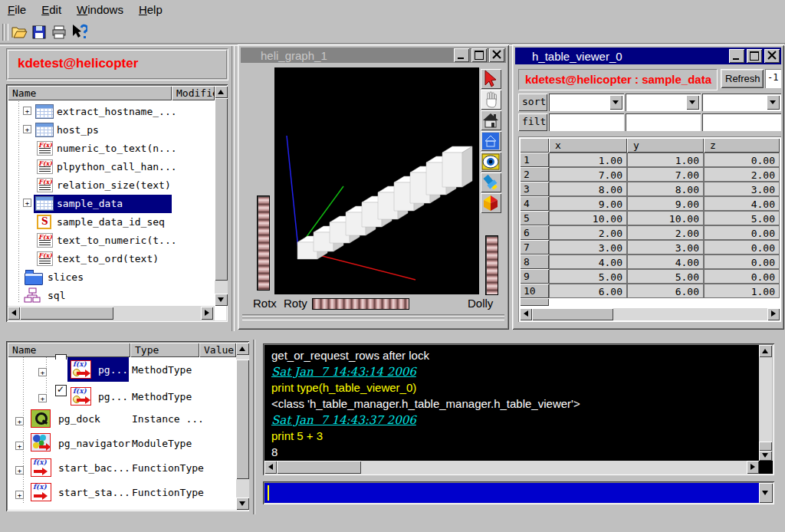 The height and width of the screenshot is (532, 785). What do you see at coordinates (110, 277) in the screenshot?
I see `tree-item: slices` at bounding box center [110, 277].